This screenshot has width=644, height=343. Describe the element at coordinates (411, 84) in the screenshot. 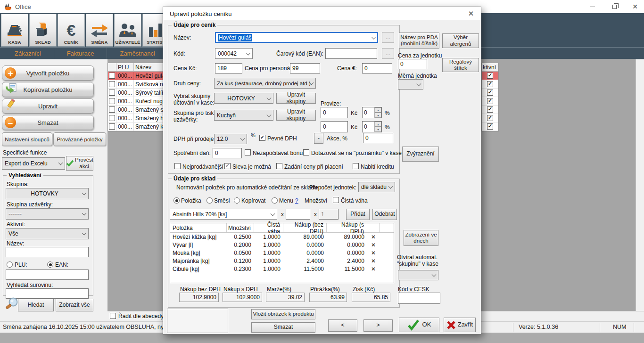

I see `unit-select` at that location.